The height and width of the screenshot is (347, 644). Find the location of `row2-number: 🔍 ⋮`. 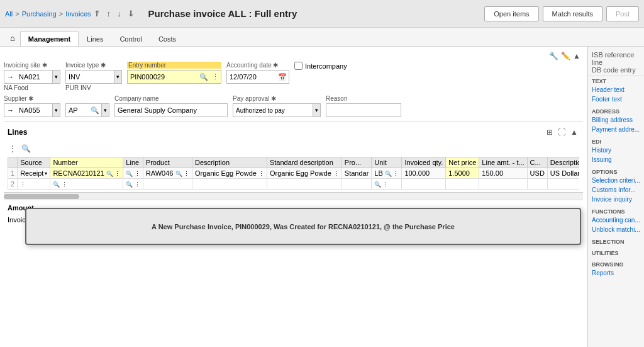

row2-number: 🔍 ⋮ is located at coordinates (87, 184).